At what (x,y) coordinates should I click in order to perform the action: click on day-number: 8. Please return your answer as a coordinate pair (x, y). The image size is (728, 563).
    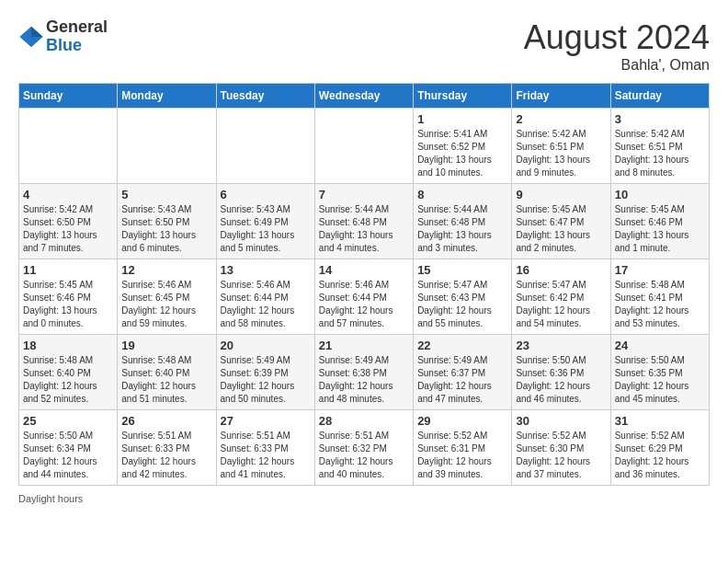
    Looking at the image, I should click on (462, 195).